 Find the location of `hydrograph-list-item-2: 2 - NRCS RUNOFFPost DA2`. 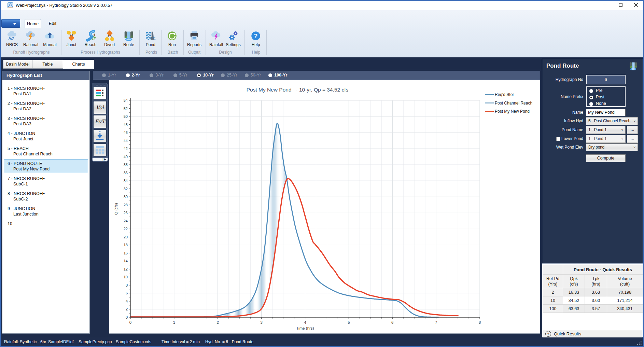

hydrograph-list-item-2: 2 - NRCS RUNOFFPost DA2 is located at coordinates (46, 106).